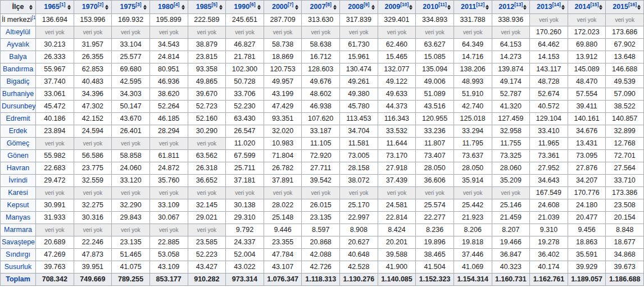  Describe the element at coordinates (518, 4) in the screenshot. I see `reference-link: [13]` at that location.